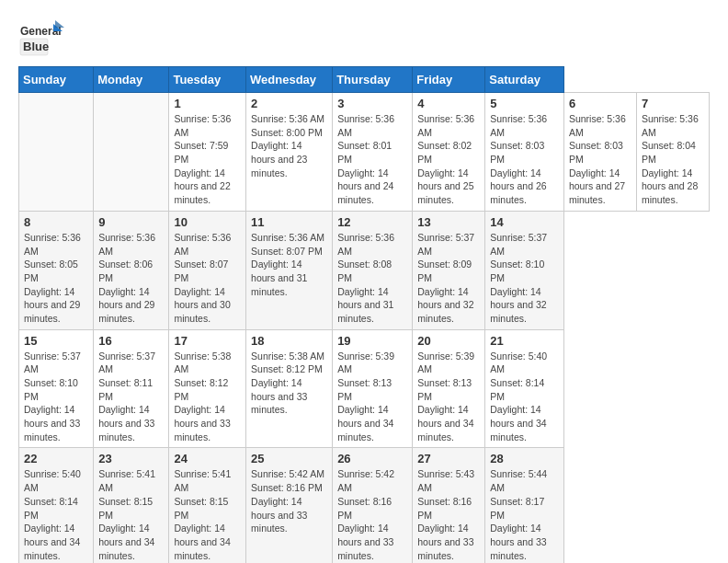 This screenshot has width=728, height=563. What do you see at coordinates (131, 80) in the screenshot?
I see `weekday-header-monday: Monday` at bounding box center [131, 80].